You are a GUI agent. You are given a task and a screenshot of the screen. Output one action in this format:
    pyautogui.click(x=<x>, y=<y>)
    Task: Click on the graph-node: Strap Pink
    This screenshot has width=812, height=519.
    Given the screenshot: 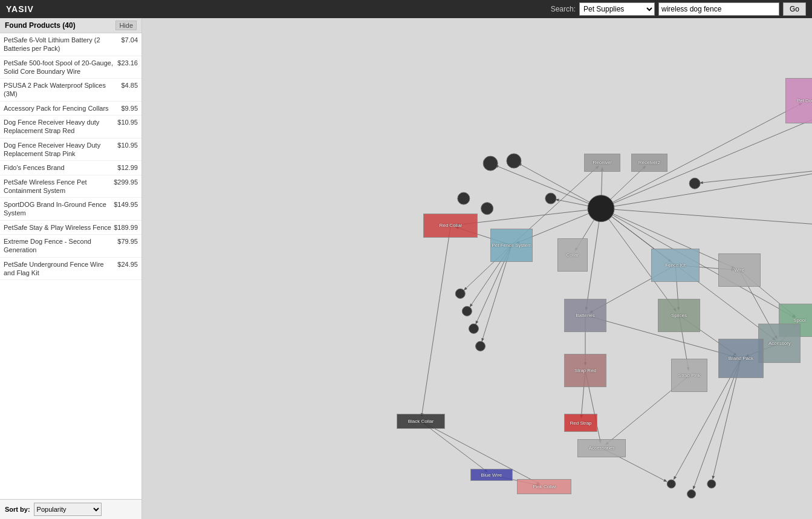 What is the action you would take?
    pyautogui.click(x=689, y=375)
    